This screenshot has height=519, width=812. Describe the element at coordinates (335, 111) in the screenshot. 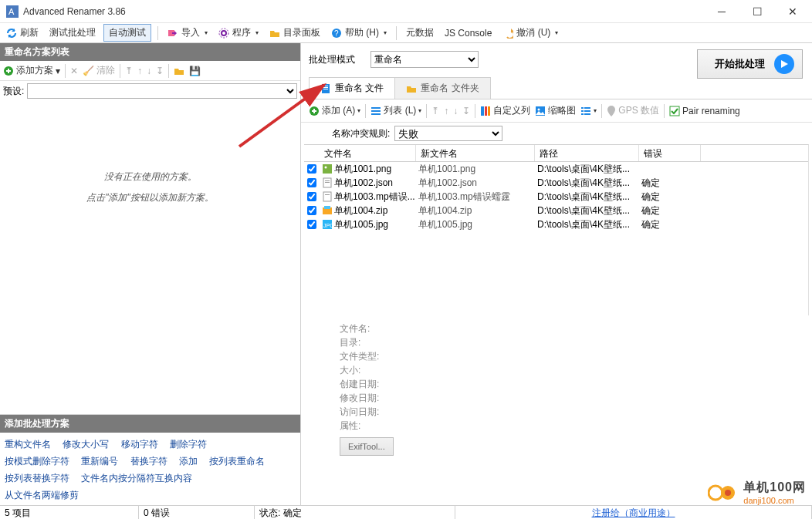

I see `add-files-button: 添加 (A)▾` at that location.